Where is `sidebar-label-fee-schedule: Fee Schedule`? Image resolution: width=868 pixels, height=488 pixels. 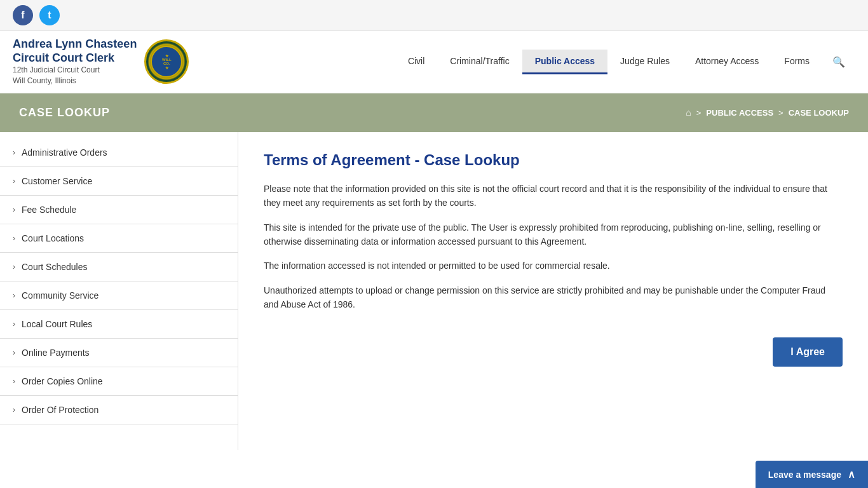 sidebar-label-fee-schedule: Fee Schedule is located at coordinates (49, 210).